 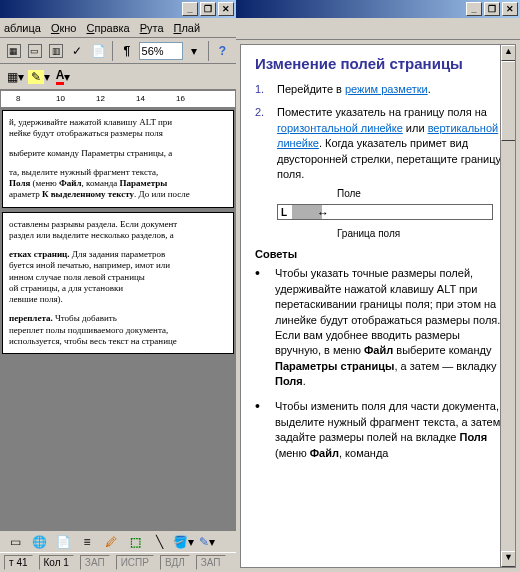 What do you see at coordinates (508, 559) in the screenshot?
I see `scroll-down-button: ▼` at bounding box center [508, 559].